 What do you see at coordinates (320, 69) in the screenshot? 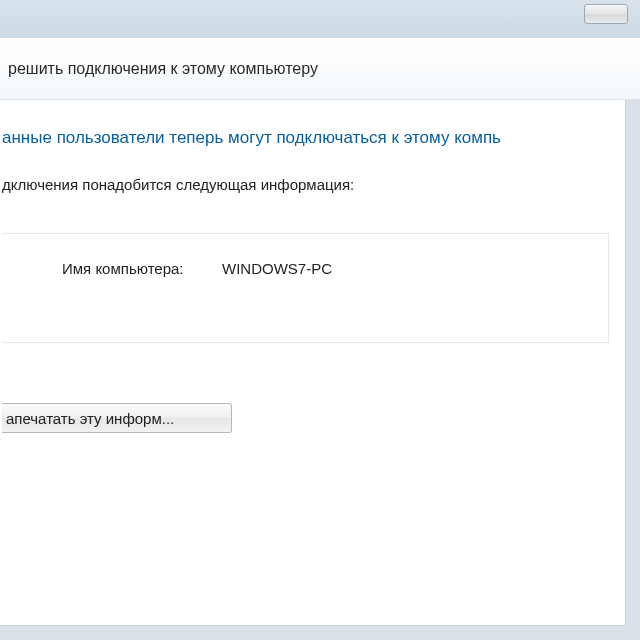
I see `wizard-header-strip: решить подключения к этому компьютеру` at bounding box center [320, 69].